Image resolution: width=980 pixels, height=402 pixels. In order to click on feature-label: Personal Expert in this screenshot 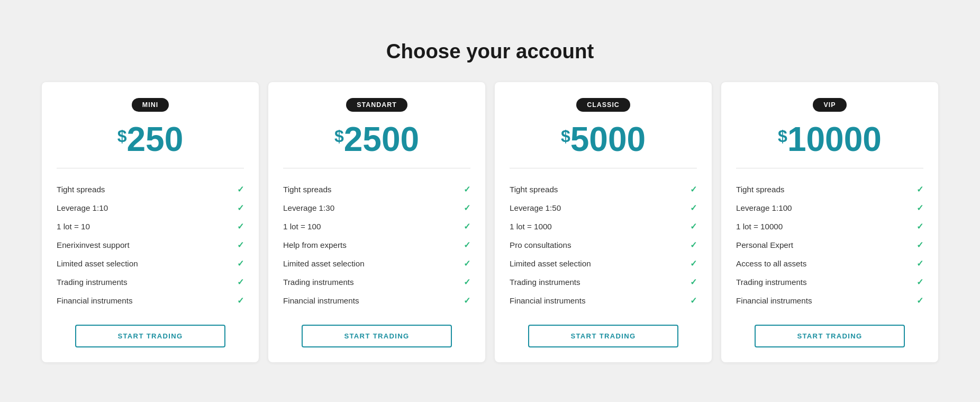, I will do `click(765, 245)`.